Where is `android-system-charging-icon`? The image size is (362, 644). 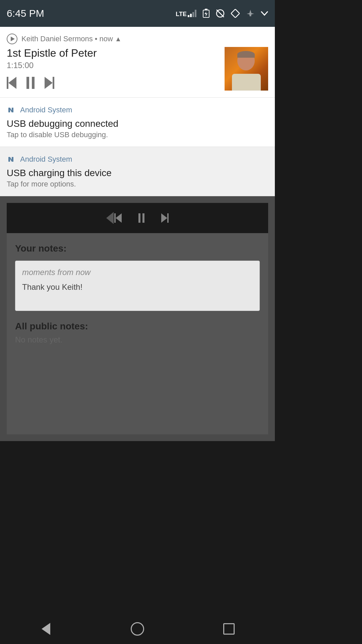
android-system-charging-icon is located at coordinates (12, 159).